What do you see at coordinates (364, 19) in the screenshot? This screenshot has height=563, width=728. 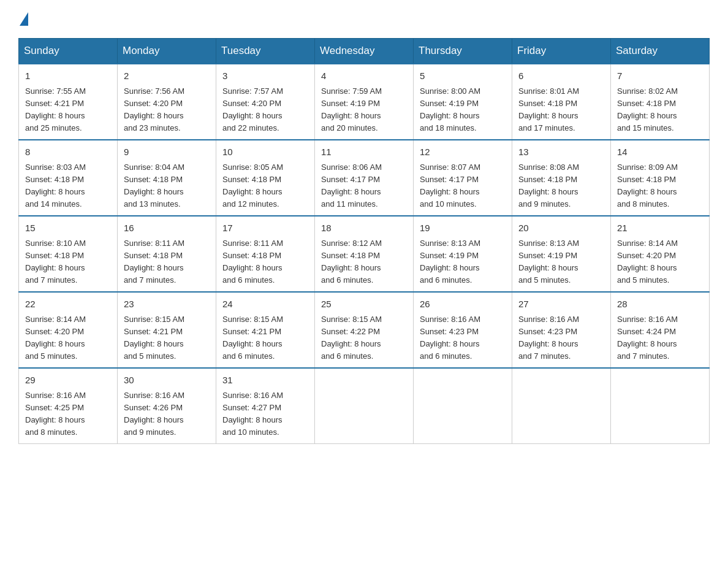 I see `page-header` at bounding box center [364, 19].